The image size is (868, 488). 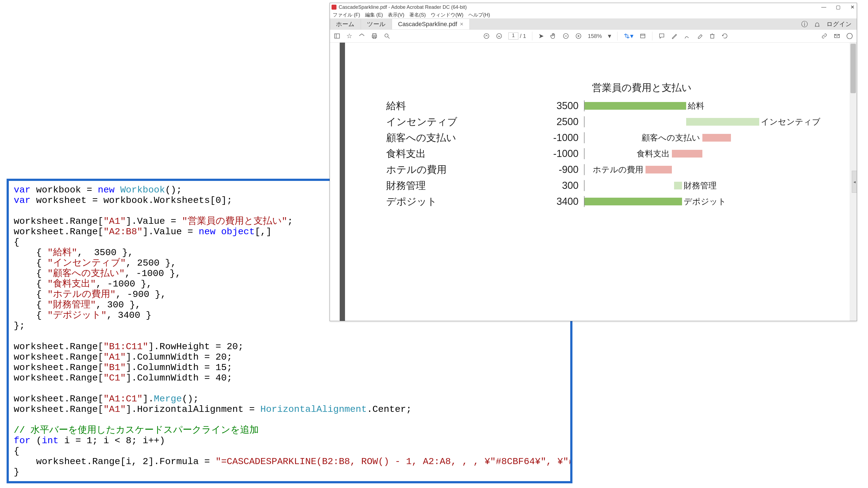 What do you see at coordinates (598, 106) in the screenshot?
I see `chart-row: 給料3500給料` at bounding box center [598, 106].